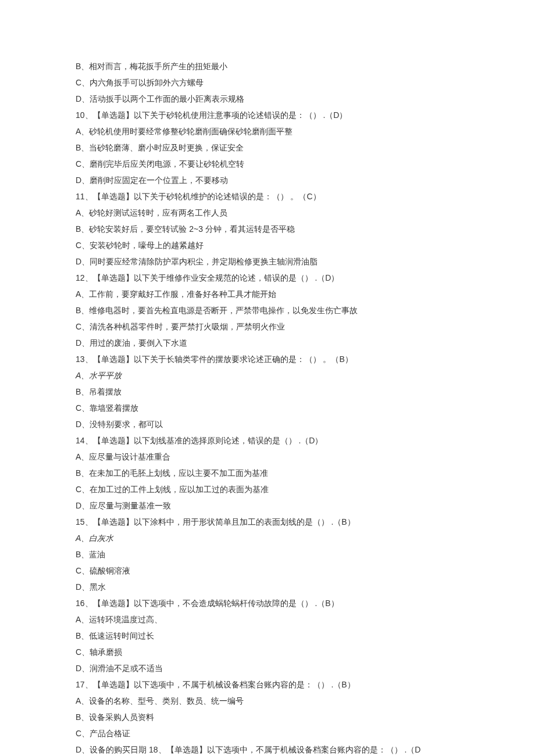 This screenshot has height=756, width=535. Describe the element at coordinates (268, 538) in the screenshot. I see `text-line: A、白灰水` at that location.